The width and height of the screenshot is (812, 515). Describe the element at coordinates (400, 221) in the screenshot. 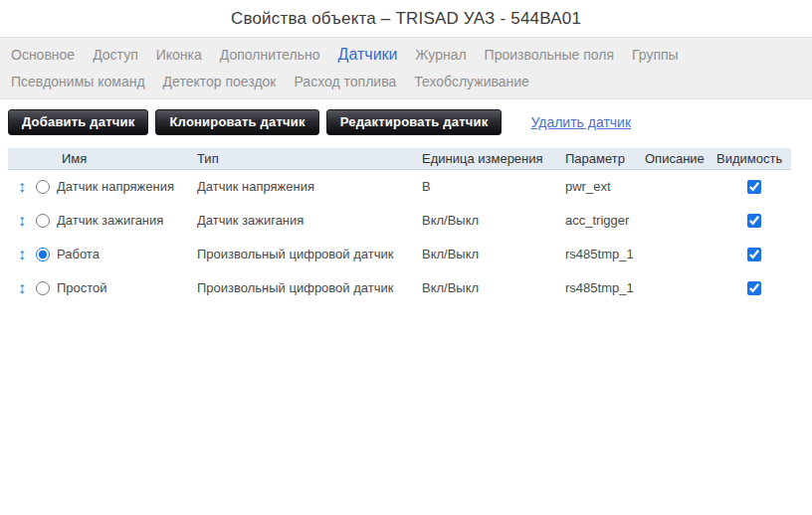

I see `table-row: ↕ Датчик зажигания Датчик зажигания Вкл/…` at that location.